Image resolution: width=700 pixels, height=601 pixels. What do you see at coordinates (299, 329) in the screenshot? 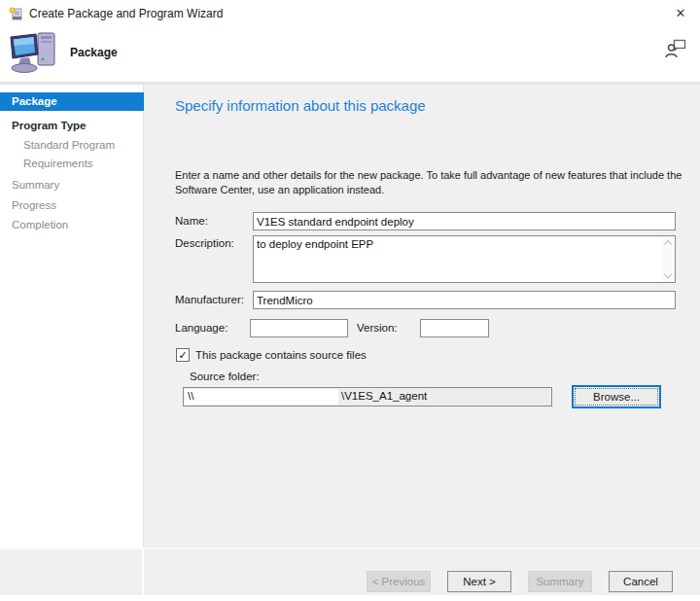
I see `language-input` at bounding box center [299, 329].